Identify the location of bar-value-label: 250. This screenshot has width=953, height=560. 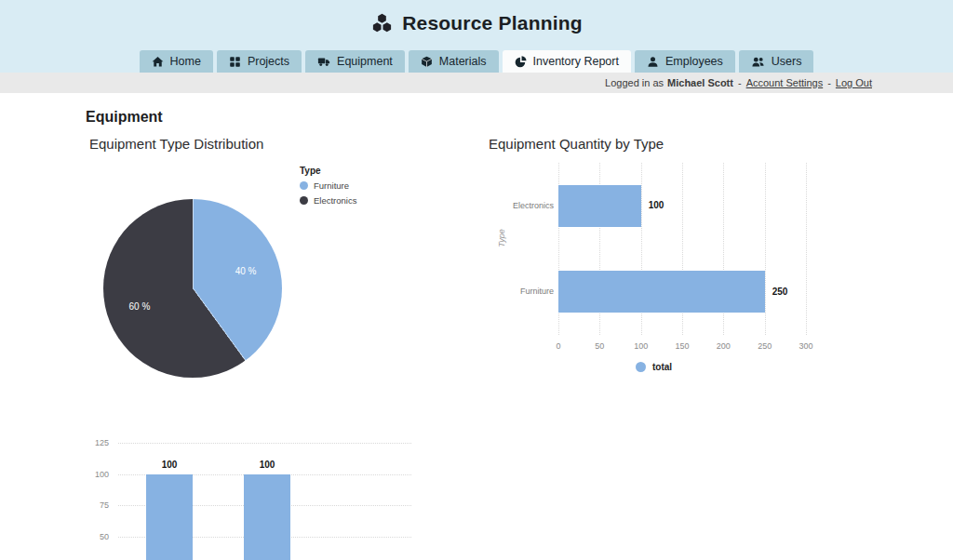
(780, 292).